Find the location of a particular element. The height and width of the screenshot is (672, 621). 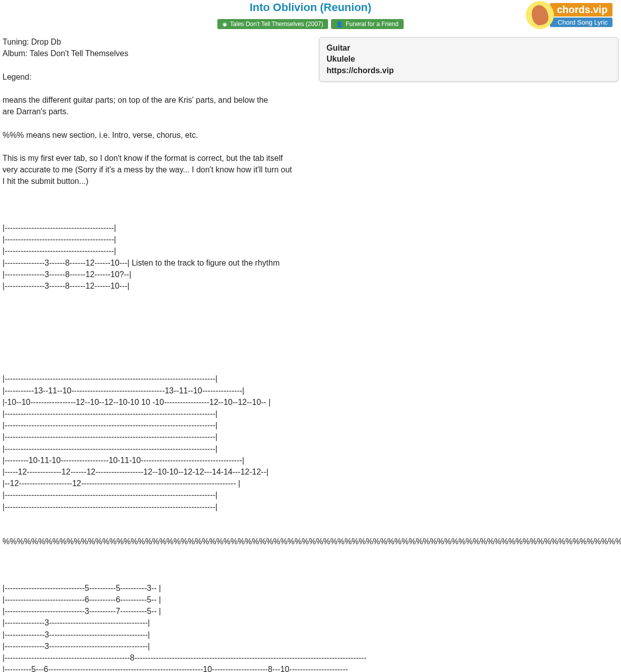

site-logo: chords.vip Chord Song Lyric is located at coordinates (571, 15).